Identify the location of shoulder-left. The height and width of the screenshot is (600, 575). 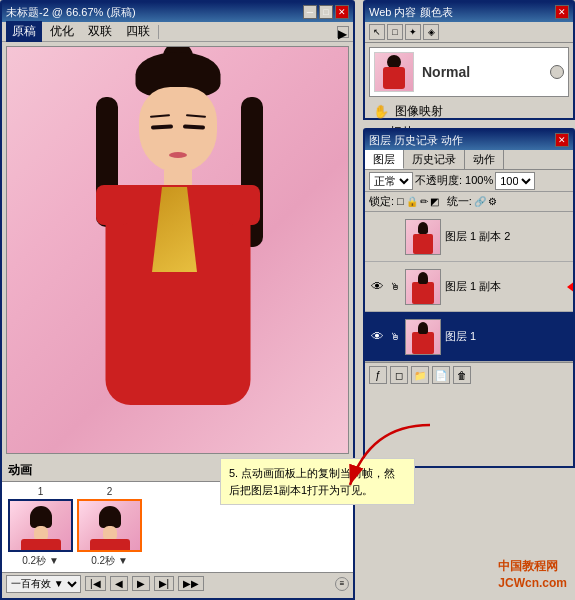
(114, 205).